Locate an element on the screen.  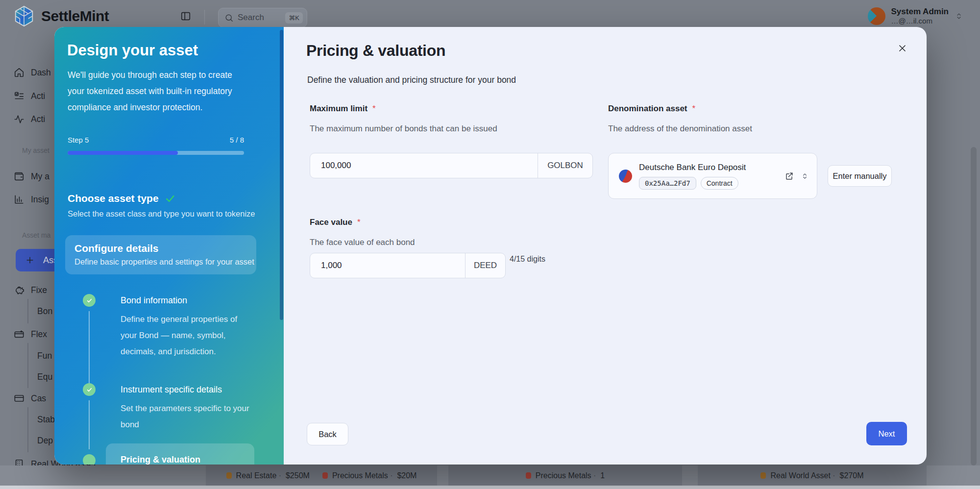
user-menu: System Admin …@…il.com is located at coordinates (915, 16).